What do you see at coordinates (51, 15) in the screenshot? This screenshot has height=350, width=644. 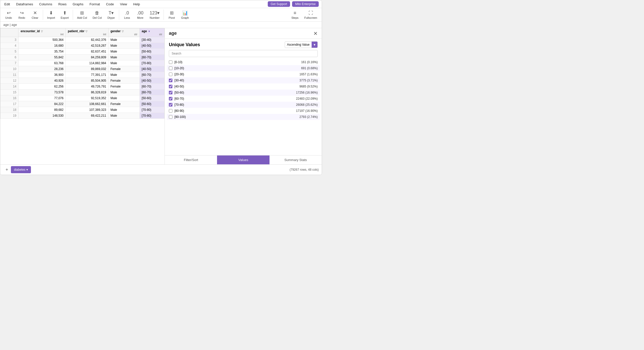 I see `import-button: ⬇ Import` at bounding box center [51, 15].